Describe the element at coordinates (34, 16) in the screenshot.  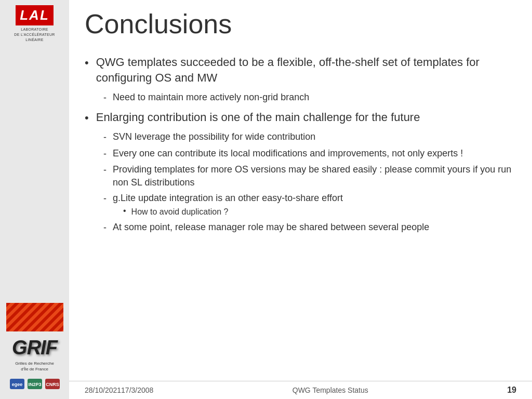
I see `cac-acronym: LAL` at that location.